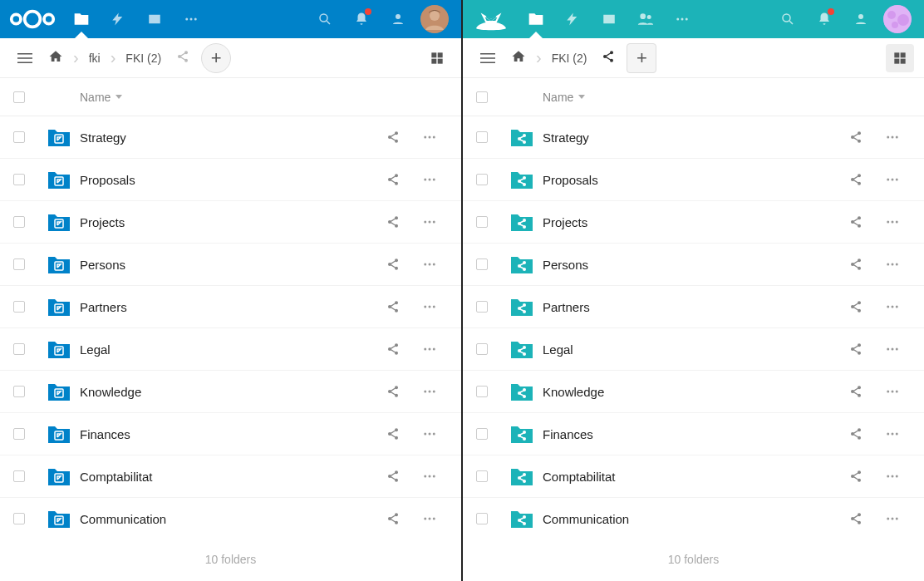 Image resolution: width=924 pixels, height=581 pixels. What do you see at coordinates (231, 518) in the screenshot?
I see `table-row: Communication` at bounding box center [231, 518].